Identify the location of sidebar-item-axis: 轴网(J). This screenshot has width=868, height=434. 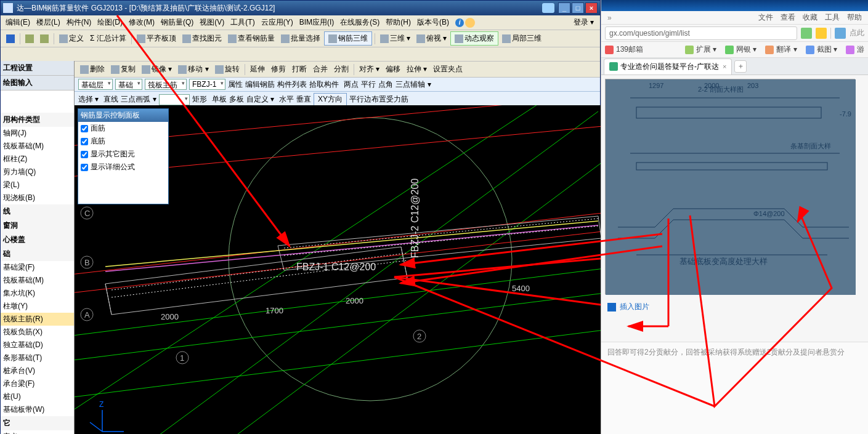
(37, 133).